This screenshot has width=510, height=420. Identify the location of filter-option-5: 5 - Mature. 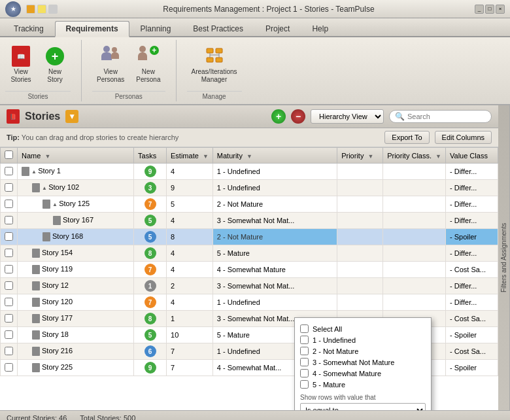
(363, 385).